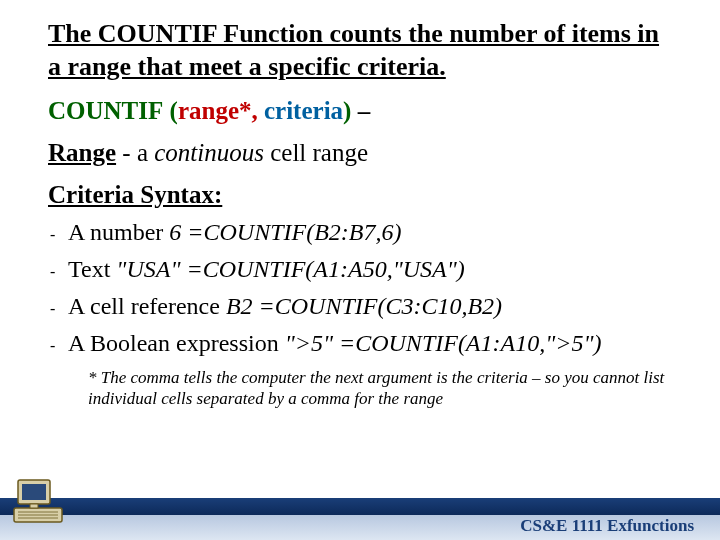  I want to click on bullet-formula: =COUNTIF(A1:A10,">5"), so click(468, 343).